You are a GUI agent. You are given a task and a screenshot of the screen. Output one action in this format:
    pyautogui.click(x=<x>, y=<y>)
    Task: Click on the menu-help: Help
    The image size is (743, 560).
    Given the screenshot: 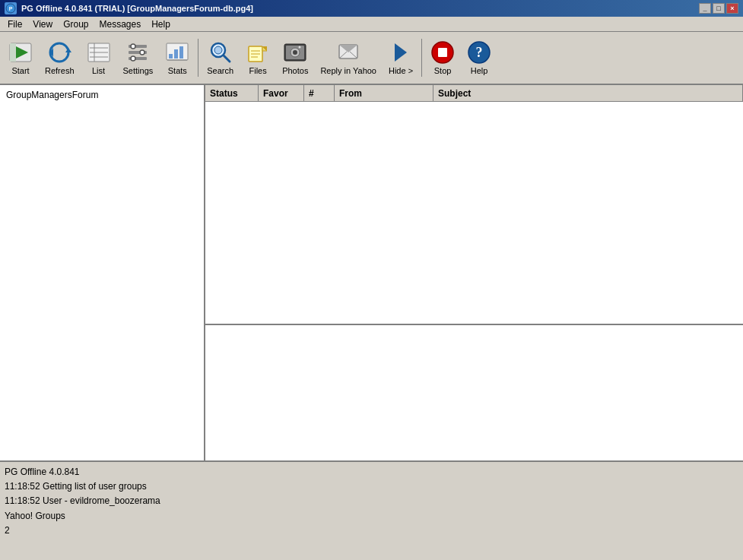 What is the action you would take?
    pyautogui.click(x=161, y=24)
    